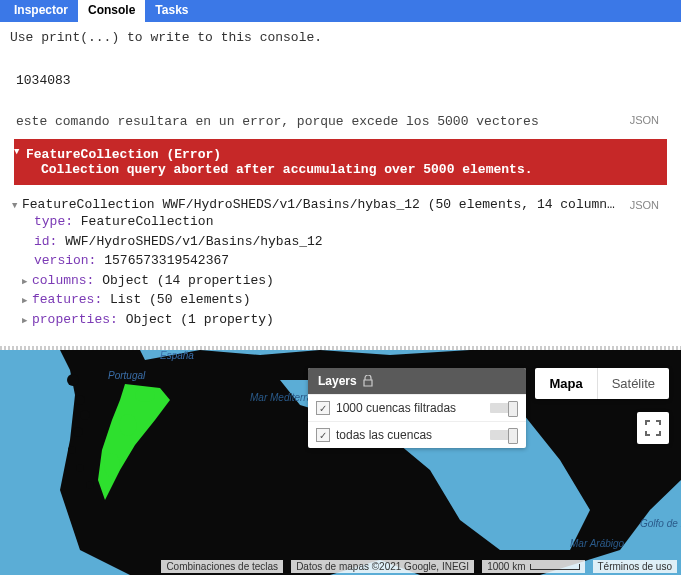 Image resolution: width=681 pixels, height=575 pixels. What do you see at coordinates (63, 280) in the screenshot?
I see `prop-key: columns:` at bounding box center [63, 280].